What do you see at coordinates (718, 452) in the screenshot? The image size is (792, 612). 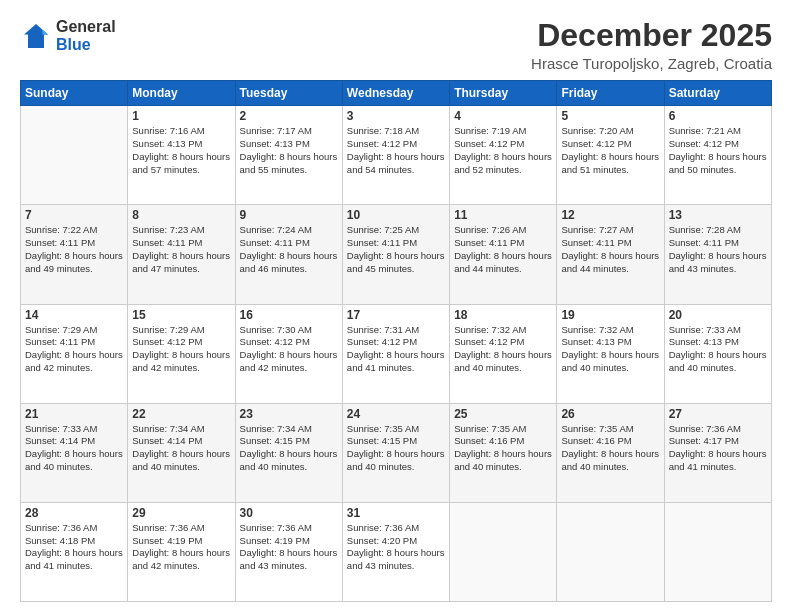 I see `calendar-cell: 27Sunrise: 7:36 AMSunset: 4:17 PMDayligh…` at bounding box center [718, 452].